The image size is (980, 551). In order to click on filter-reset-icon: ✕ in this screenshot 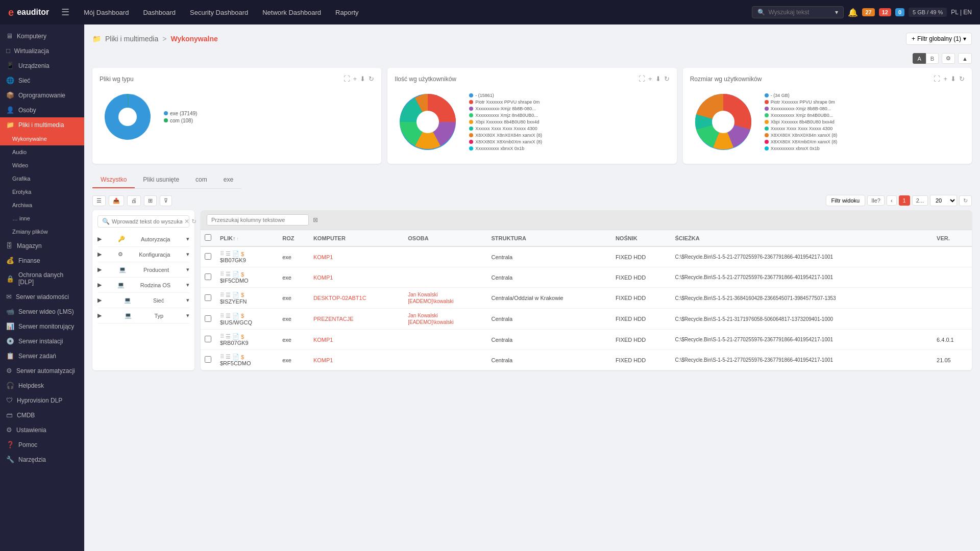, I will do `click(187, 221)`.